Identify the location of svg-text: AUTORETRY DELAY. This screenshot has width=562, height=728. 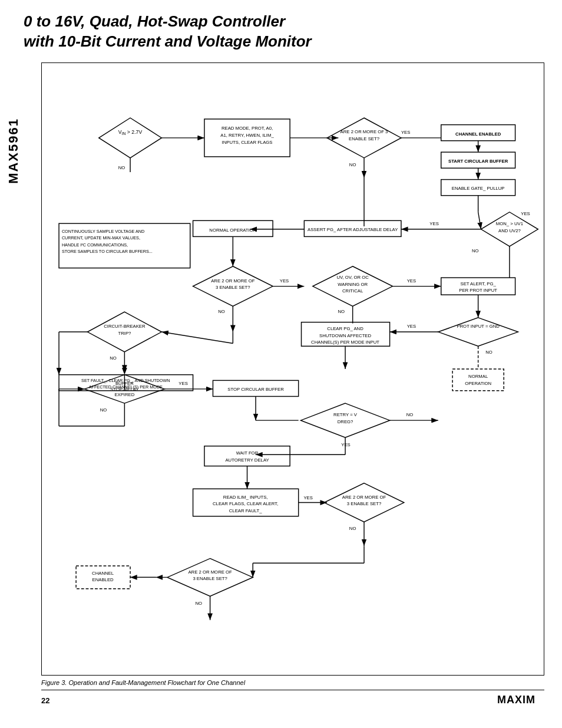
(247, 460).